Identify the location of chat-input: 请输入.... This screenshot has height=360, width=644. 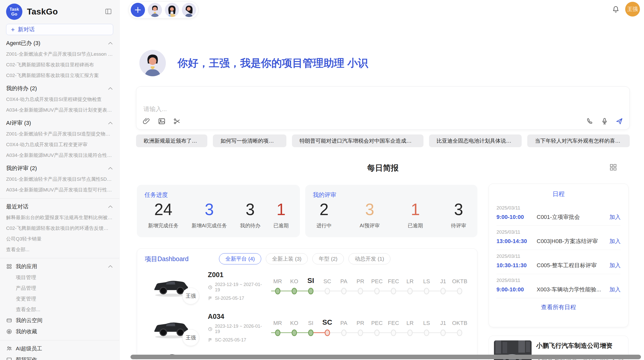
(383, 108).